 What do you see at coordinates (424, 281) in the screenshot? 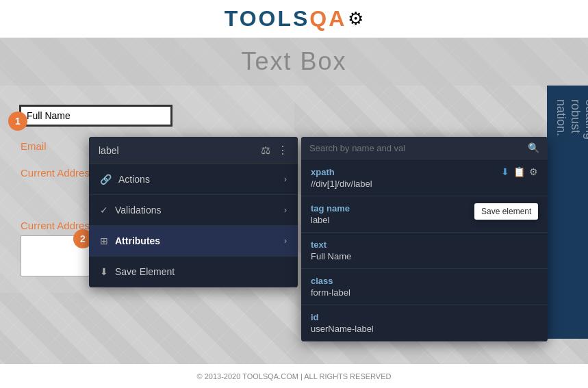
I see `prop-class-header: class` at bounding box center [424, 281].